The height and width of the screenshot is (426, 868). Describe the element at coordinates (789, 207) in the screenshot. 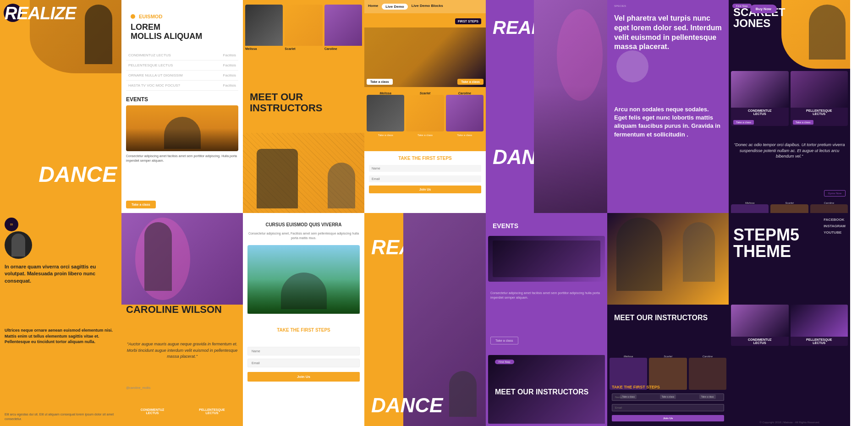

I see `instr-scarlet-dark: Scarlet` at that location.